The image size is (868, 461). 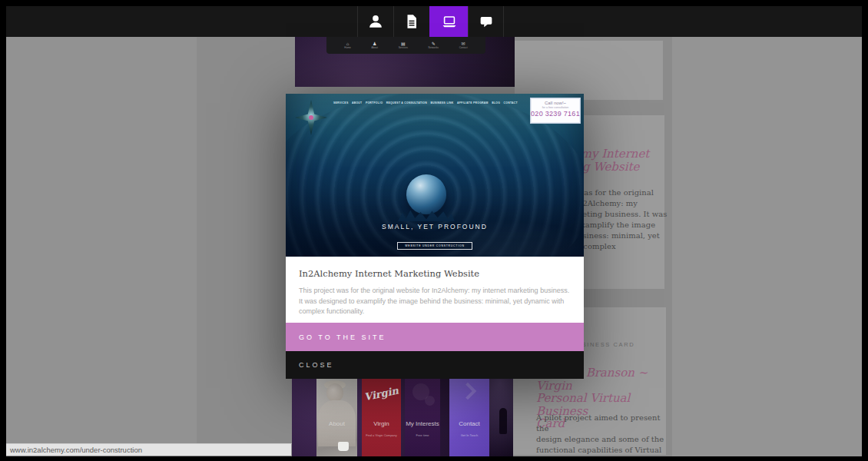 I want to click on preview-site-nav: SERVICES ABOUT PORTFOLIO REQUEST A CONSU…, so click(x=426, y=103).